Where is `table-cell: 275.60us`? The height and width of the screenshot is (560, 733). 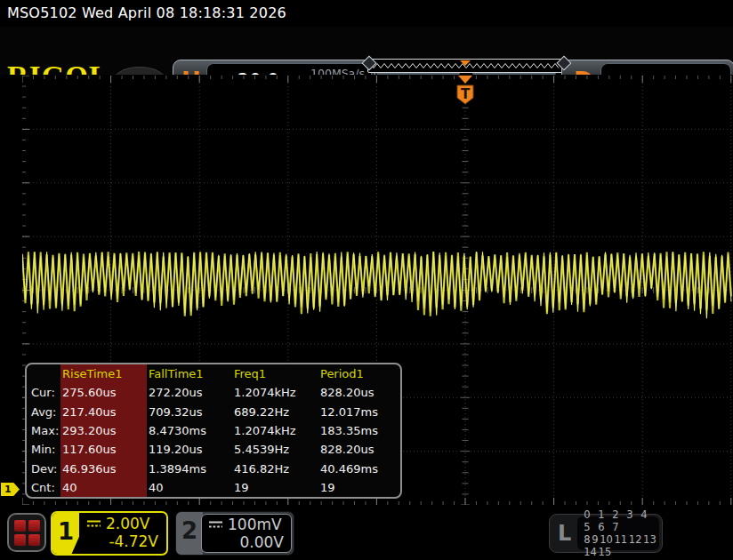 table-cell: 275.60us is located at coordinates (103, 393).